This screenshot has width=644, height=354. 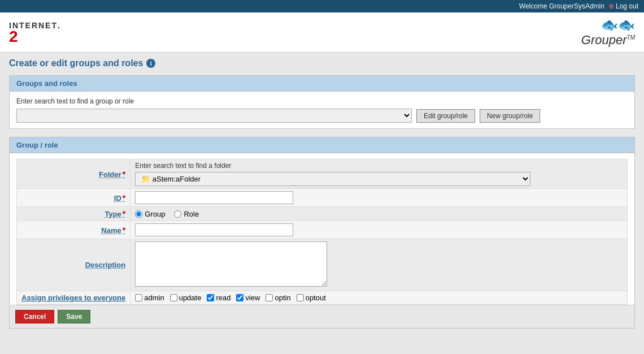 What do you see at coordinates (139, 214) in the screenshot?
I see `type-group-radio` at bounding box center [139, 214].